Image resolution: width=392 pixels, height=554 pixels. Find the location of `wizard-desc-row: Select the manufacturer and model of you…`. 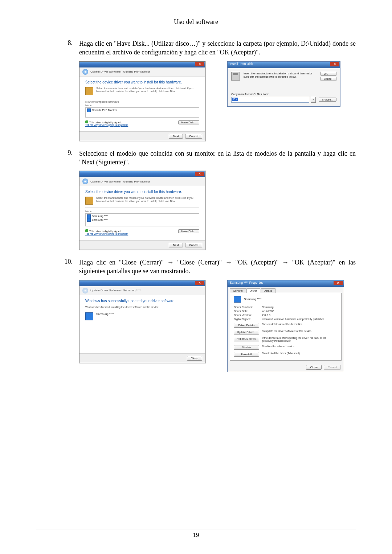

wizard-desc-row: Select the manufacturer and model of you… is located at coordinates (142, 201).